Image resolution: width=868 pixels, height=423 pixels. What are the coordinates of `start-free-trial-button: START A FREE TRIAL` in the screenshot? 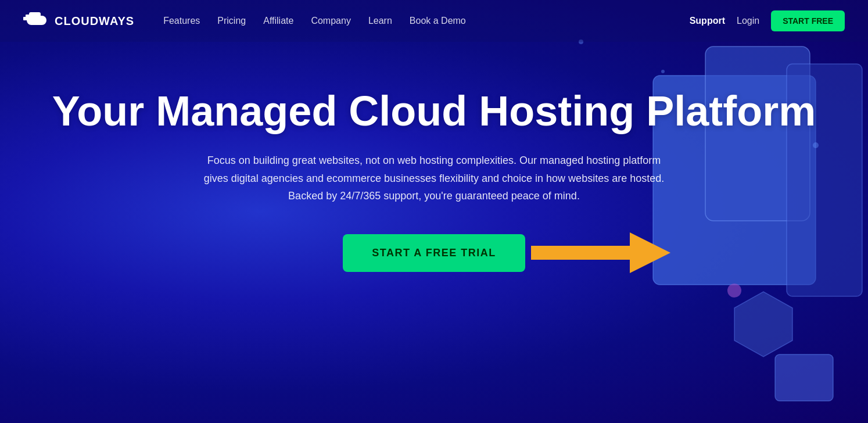 It's located at (433, 253).